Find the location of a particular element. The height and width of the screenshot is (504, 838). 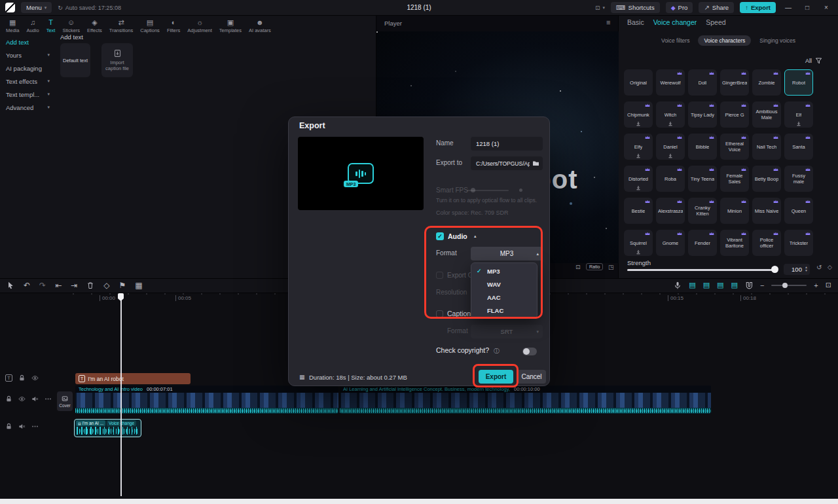

ratio-button: Ratio is located at coordinates (594, 267).